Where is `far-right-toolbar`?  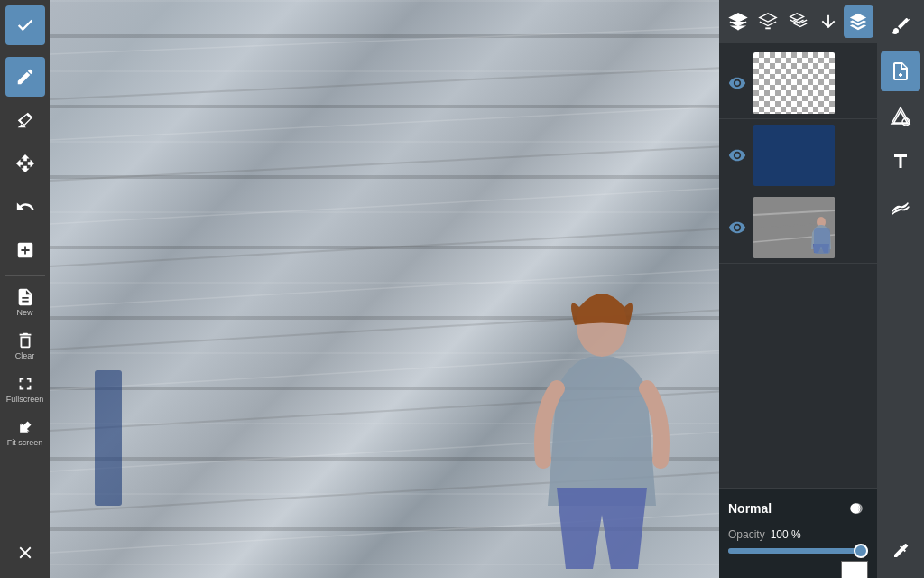 far-right-toolbar is located at coordinates (901, 289).